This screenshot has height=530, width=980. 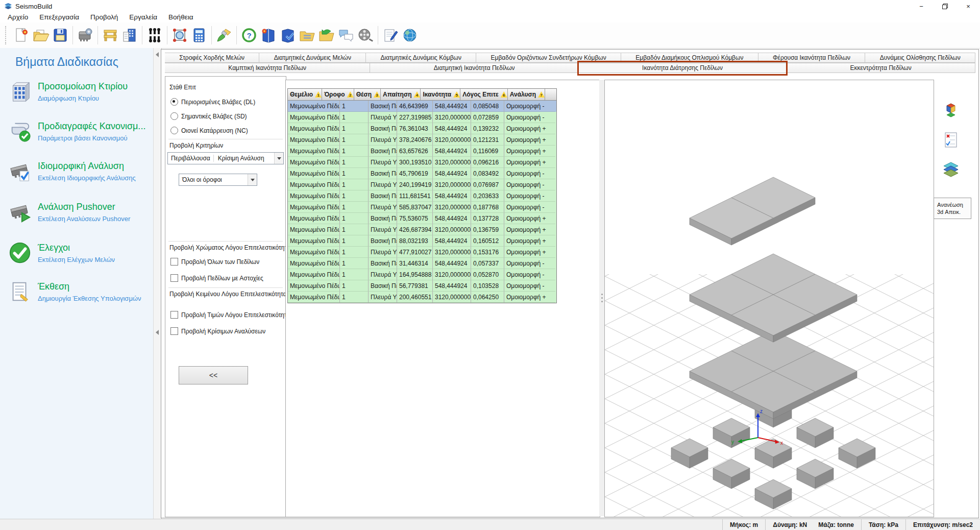 What do you see at coordinates (338, 94) in the screenshot?
I see `column-header: Όροφο2` at bounding box center [338, 94].